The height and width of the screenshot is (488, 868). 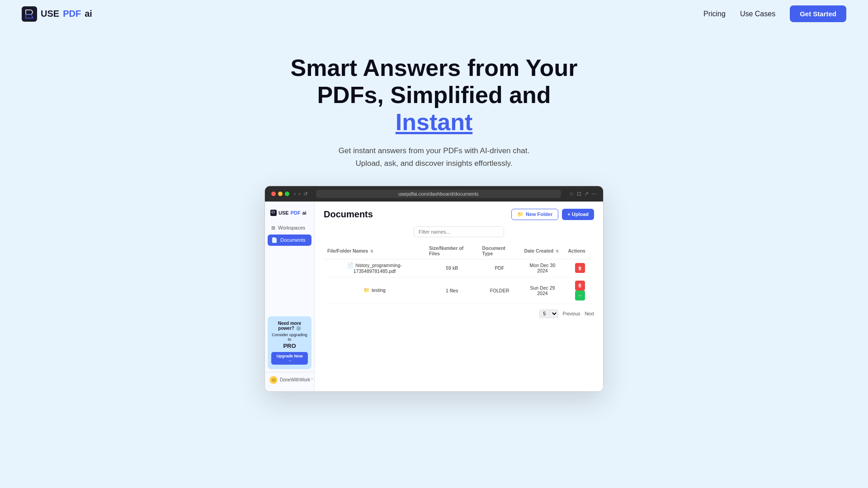 I want to click on user-info: 😊 DoneWithWork, so click(x=290, y=380).